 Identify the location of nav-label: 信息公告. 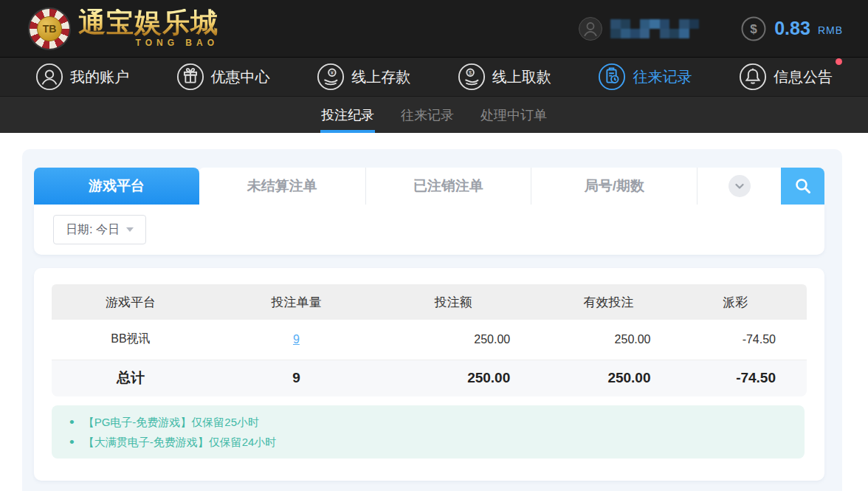
(803, 77).